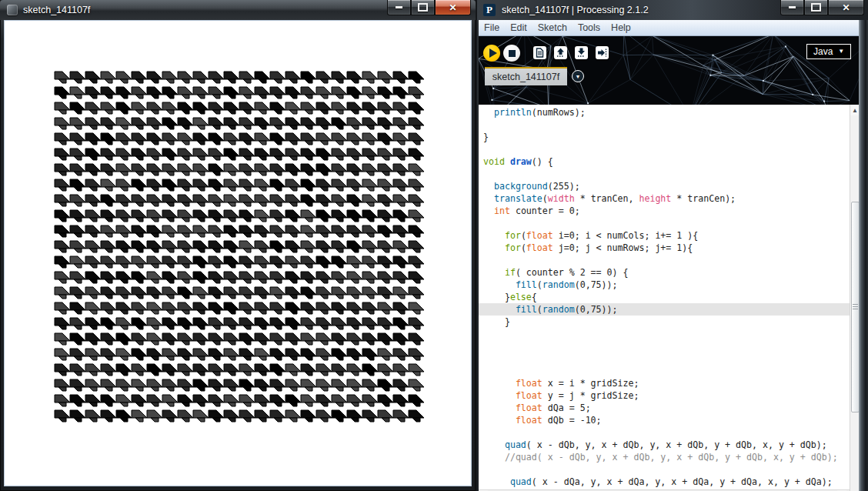 Image resolution: width=868 pixels, height=491 pixels. I want to click on code-line: float dQa = 5;, so click(664, 408).